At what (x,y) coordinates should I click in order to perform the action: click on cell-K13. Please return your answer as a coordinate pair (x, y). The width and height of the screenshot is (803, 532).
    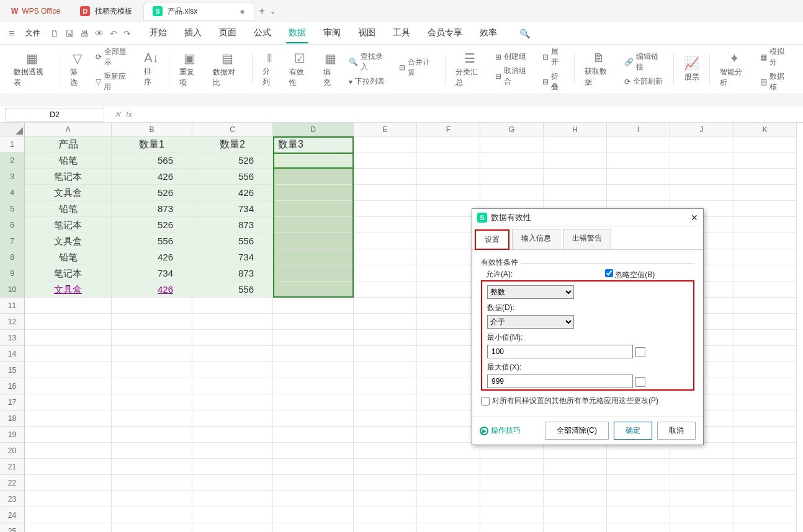
    Looking at the image, I should click on (765, 338).